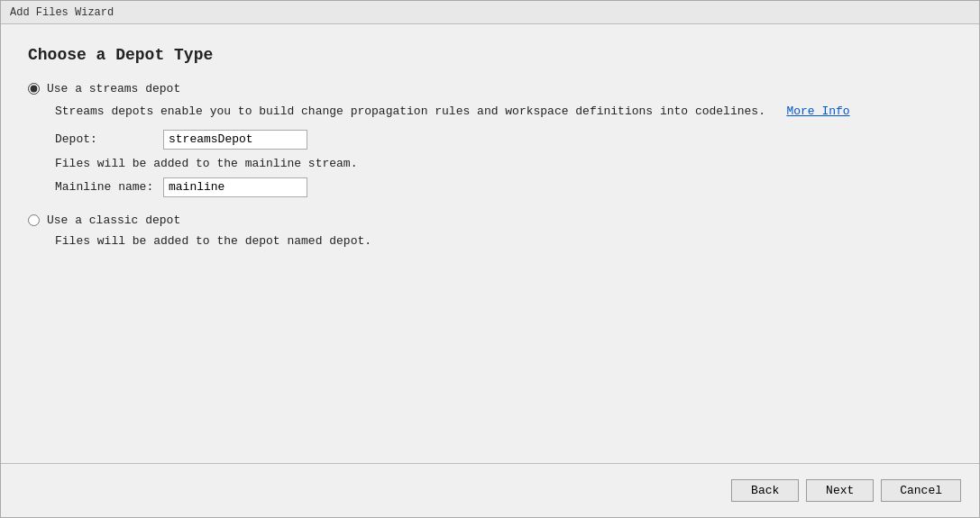 The height and width of the screenshot is (518, 980). What do you see at coordinates (490, 490) in the screenshot?
I see `footer: Back Next Cancel` at bounding box center [490, 490].